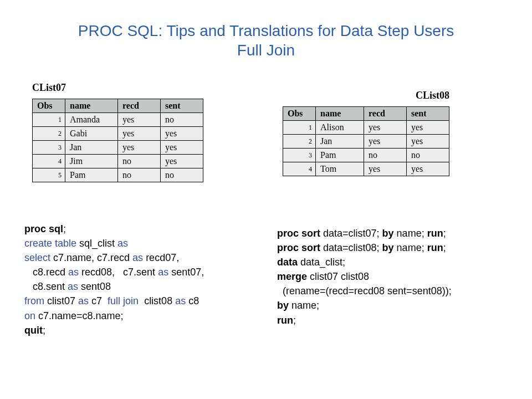  What do you see at coordinates (366, 142) in the screenshot?
I see `table-row: 2Janyesyes` at bounding box center [366, 142].